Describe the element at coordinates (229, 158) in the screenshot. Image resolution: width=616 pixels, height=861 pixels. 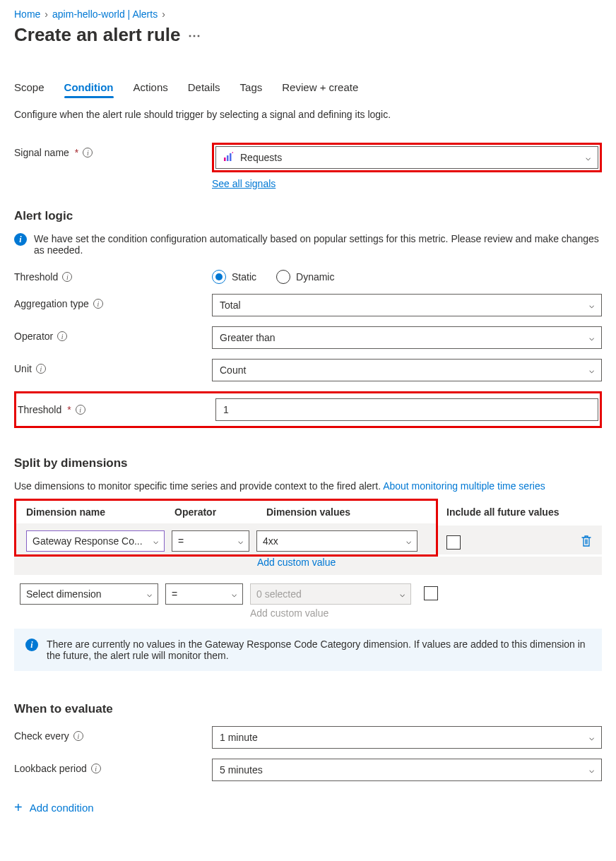
I see `chart-bar-icon` at that location.